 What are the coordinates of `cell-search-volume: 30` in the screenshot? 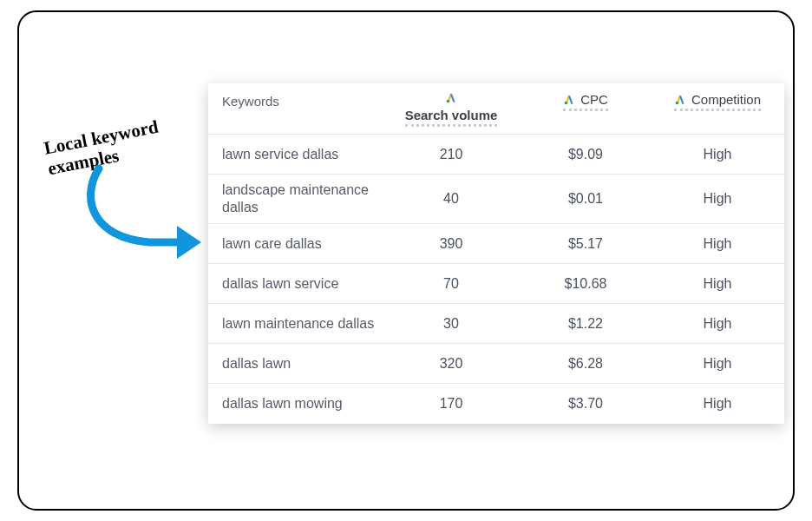 It's located at (451, 324).